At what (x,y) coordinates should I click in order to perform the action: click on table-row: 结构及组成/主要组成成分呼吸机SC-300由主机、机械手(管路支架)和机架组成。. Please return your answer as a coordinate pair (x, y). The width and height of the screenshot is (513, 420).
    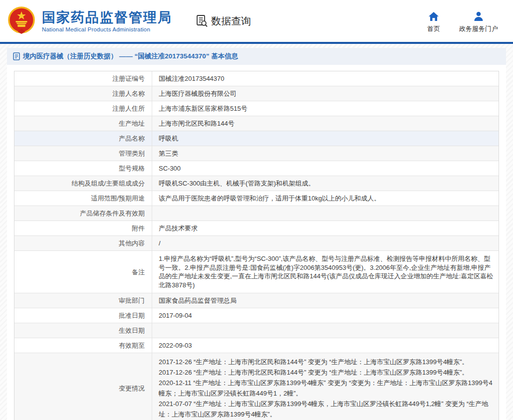
    Looking at the image, I should click on (256, 184).